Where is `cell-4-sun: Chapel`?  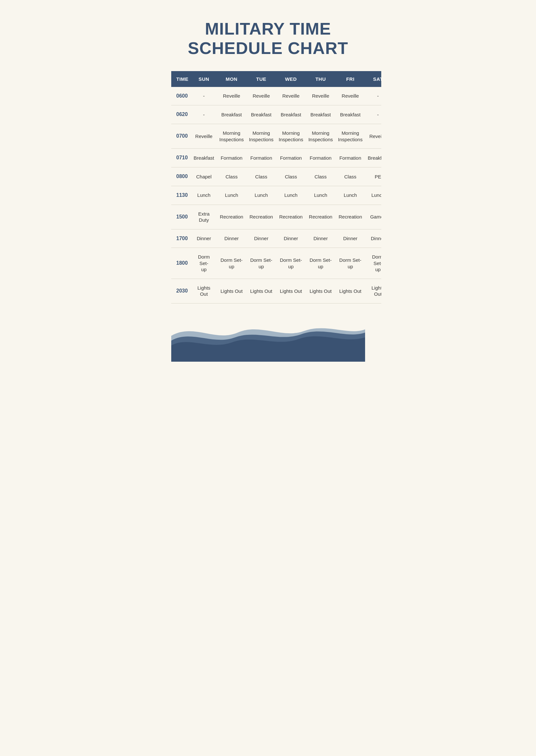
cell-4-sun: Chapel is located at coordinates (204, 176).